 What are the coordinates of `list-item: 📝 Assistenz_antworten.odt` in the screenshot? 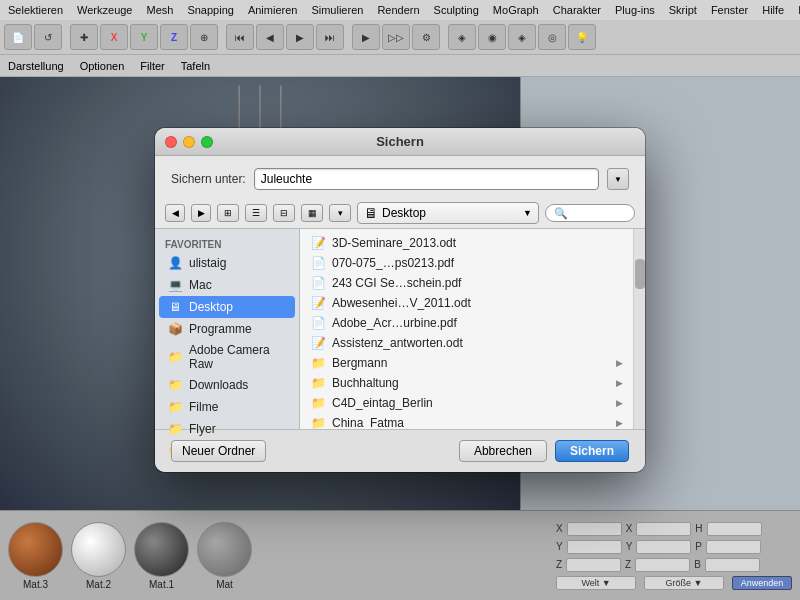 It's located at (466, 343).